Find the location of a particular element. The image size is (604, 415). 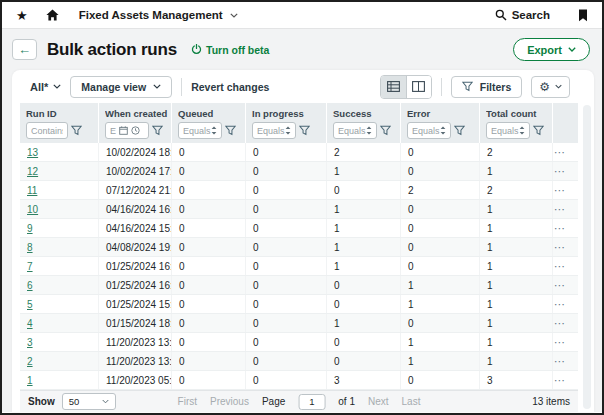

chevron-down-icon is located at coordinates (234, 16).